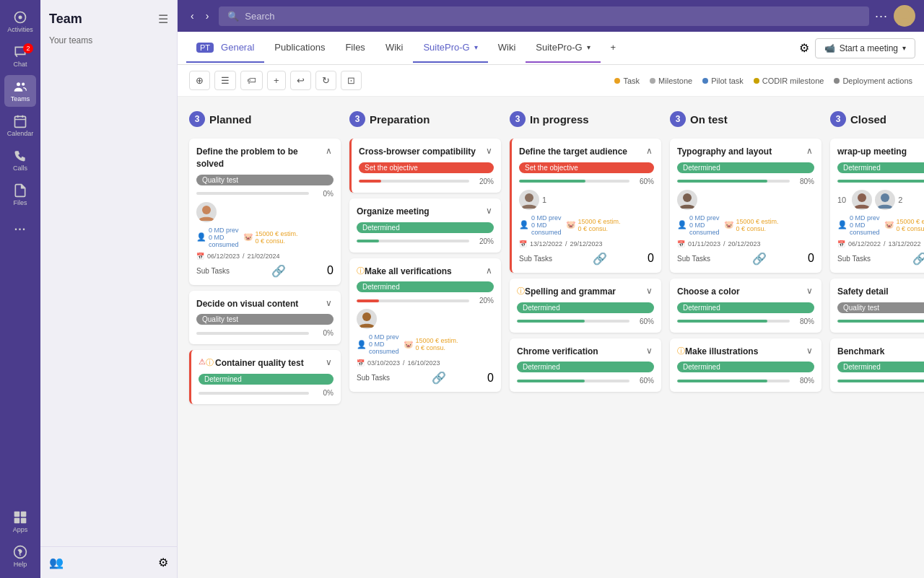 Image resolution: width=924 pixels, height=578 pixels. I want to click on tag-button: 🏷, so click(251, 81).